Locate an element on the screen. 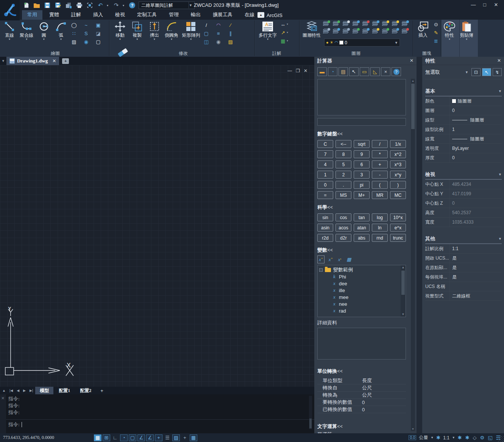  cmd-collapse-icon: ▲ is located at coordinates (4, 391).